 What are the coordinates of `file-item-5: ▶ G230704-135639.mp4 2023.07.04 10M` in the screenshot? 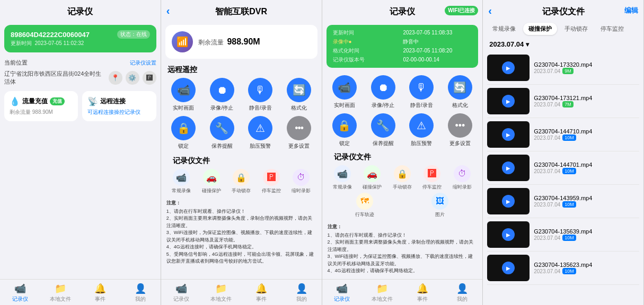 It's located at (563, 235).